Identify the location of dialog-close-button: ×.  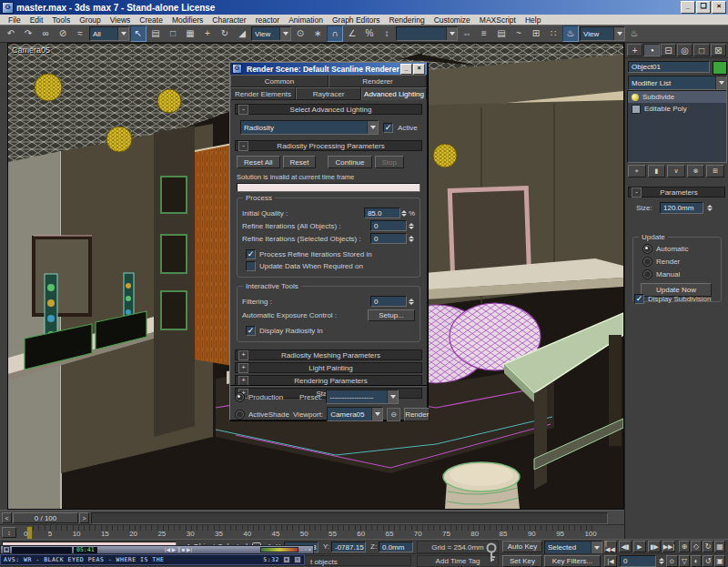
(419, 69).